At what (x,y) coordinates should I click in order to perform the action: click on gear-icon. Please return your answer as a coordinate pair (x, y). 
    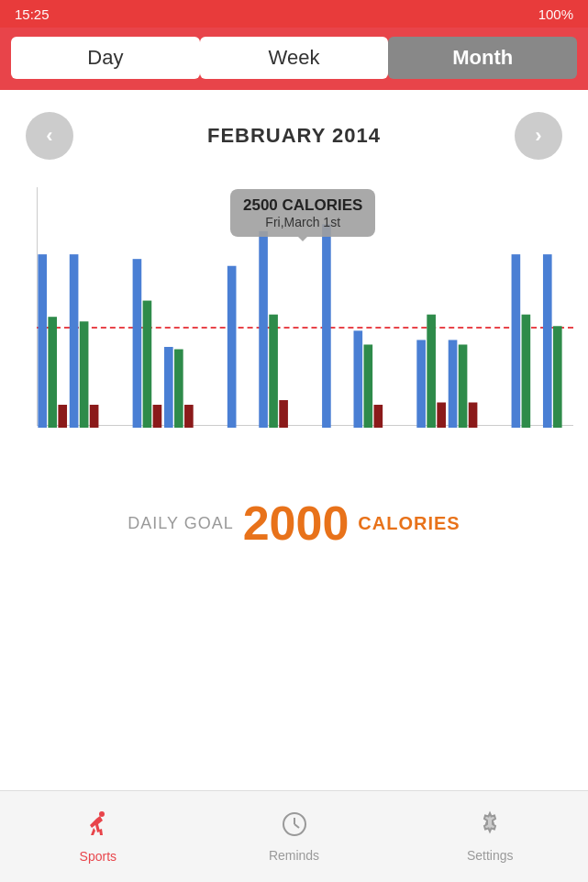
    Looking at the image, I should click on (490, 828).